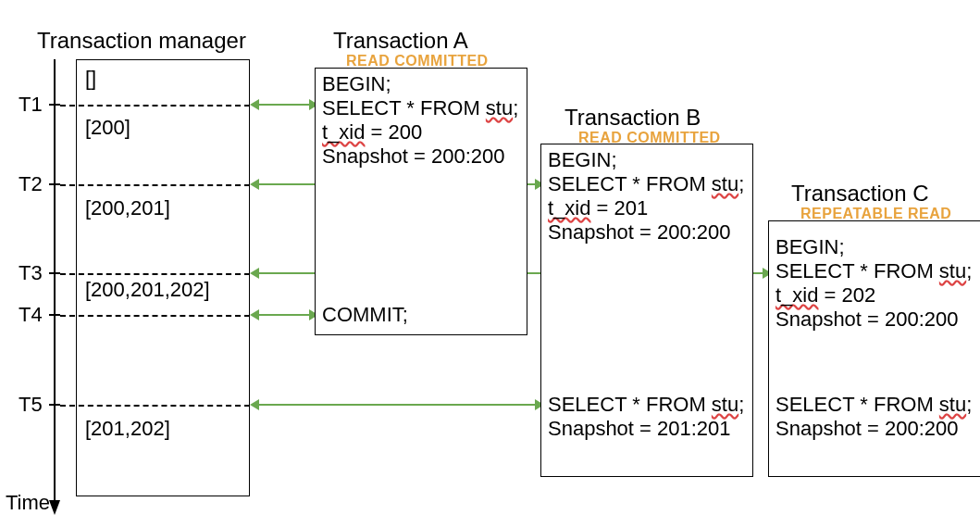 Image resolution: width=980 pixels, height=527 pixels. What do you see at coordinates (646, 405) in the screenshot?
I see `b-select2: SELECT * FROM stu;` at bounding box center [646, 405].